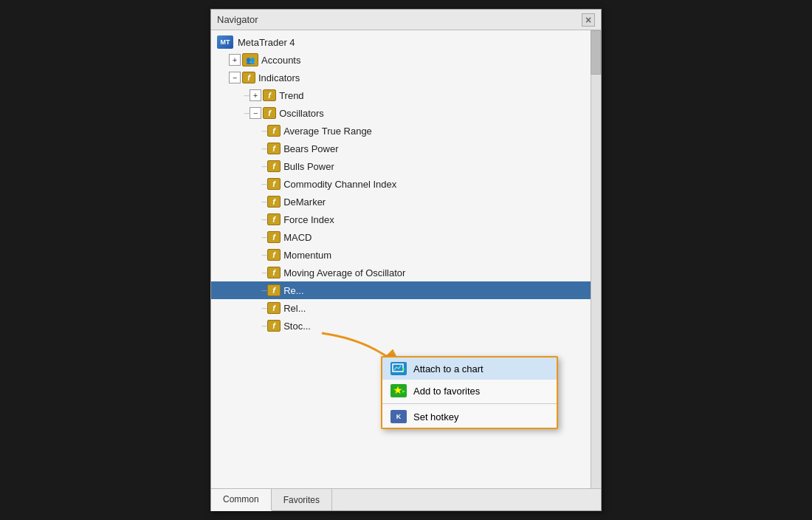 The width and height of the screenshot is (812, 520). What do you see at coordinates (274, 273) in the screenshot?
I see `osma-icon: f` at bounding box center [274, 273].